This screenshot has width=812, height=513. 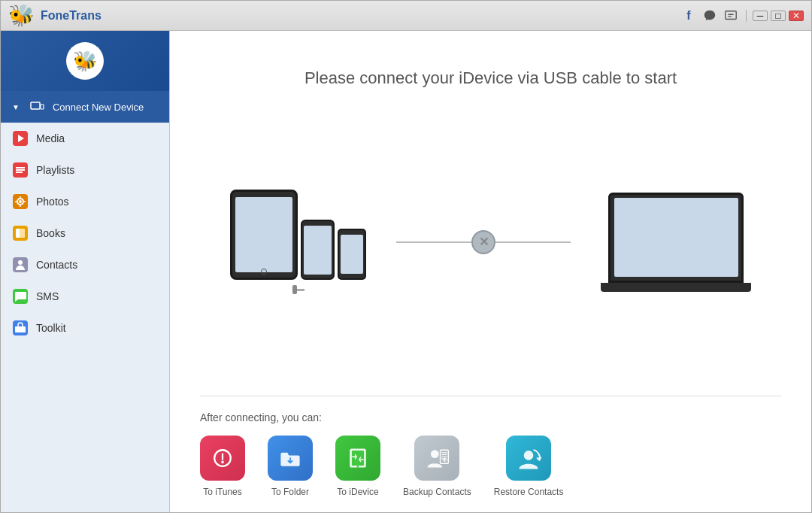 I want to click on app-logo-emoji: 🐝, so click(x=21, y=15).